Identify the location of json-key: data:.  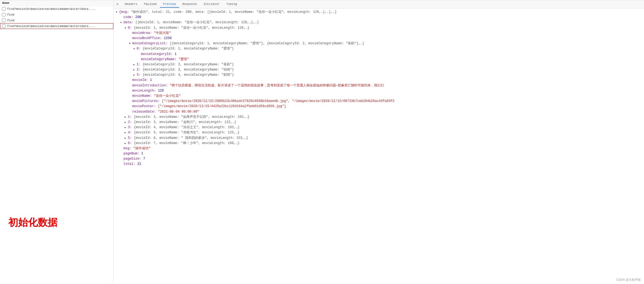
(129, 22).